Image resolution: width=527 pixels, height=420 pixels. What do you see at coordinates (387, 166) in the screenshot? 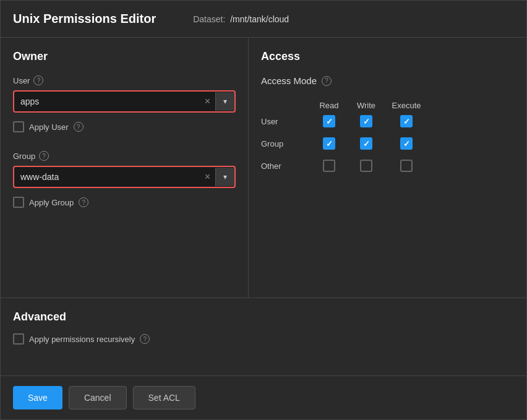
I see `permissions-row-other: Other` at bounding box center [387, 166].